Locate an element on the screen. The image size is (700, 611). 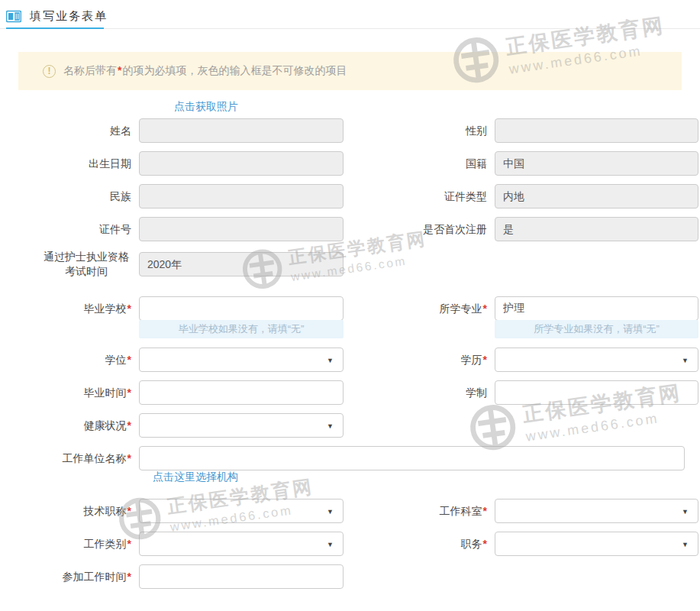
field-label-health: 健康状况* is located at coordinates (73, 426).